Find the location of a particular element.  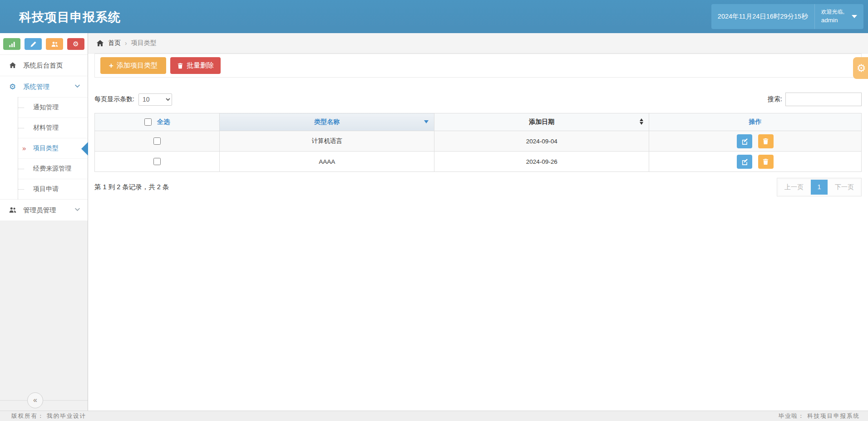

copyright-text: 版权所有： 我的毕业设计 is located at coordinates (49, 416).